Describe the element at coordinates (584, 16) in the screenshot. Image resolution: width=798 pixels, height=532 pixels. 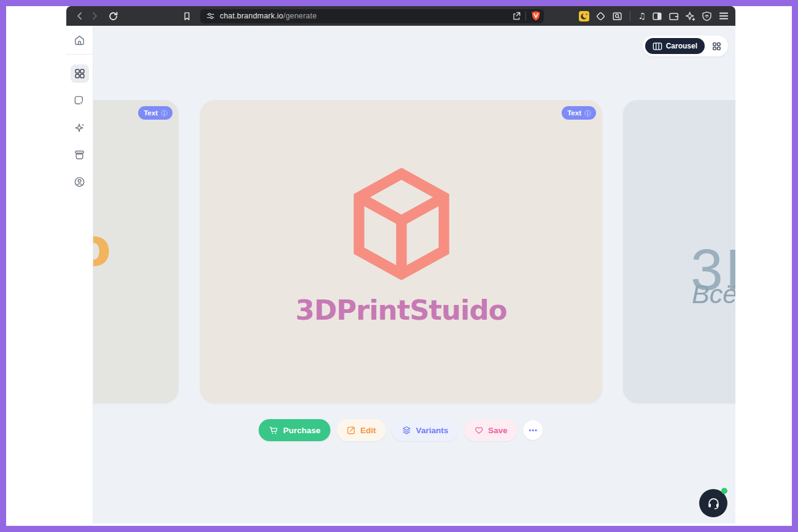
I see `dark-reader-icon` at that location.